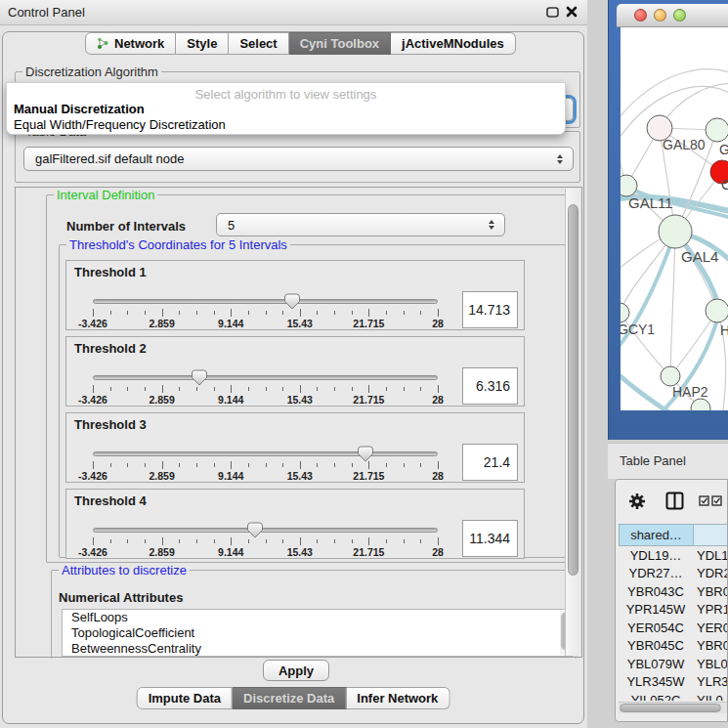  I want to click on popup-option-equal-width-frequency: Equal Width/Frequency Discretization, so click(119, 125).